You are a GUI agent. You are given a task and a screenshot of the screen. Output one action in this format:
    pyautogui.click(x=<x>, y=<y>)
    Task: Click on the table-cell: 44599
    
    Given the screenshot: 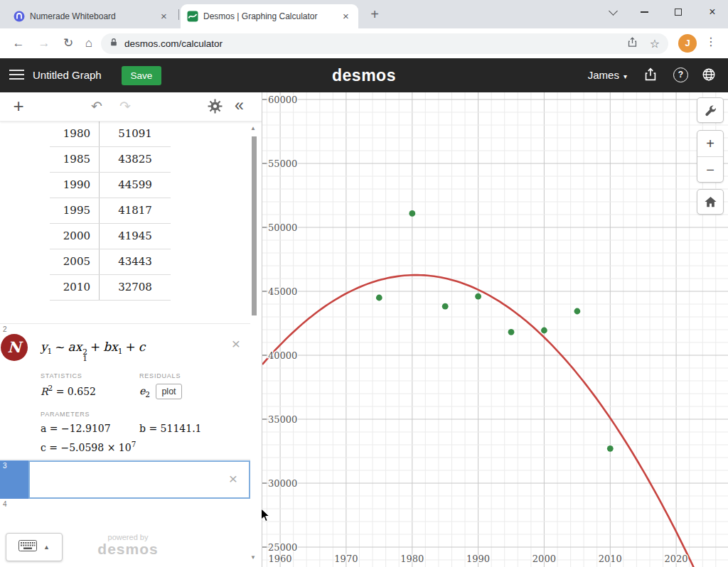 What is the action you would take?
    pyautogui.click(x=135, y=185)
    